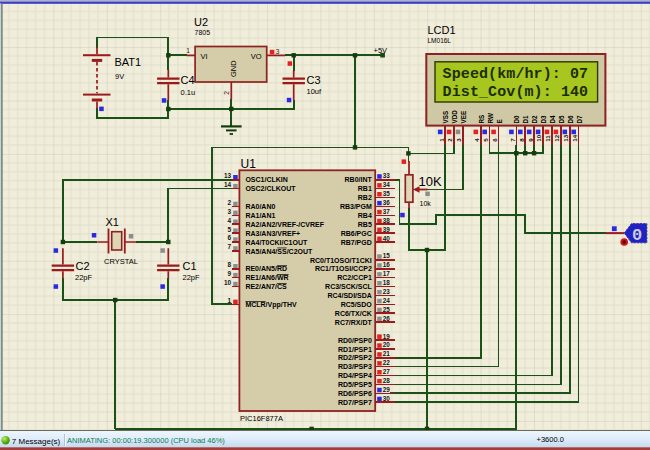 Image resolution: width=650 pixels, height=450 pixels. I want to click on svg-text: C4, so click(188, 80).